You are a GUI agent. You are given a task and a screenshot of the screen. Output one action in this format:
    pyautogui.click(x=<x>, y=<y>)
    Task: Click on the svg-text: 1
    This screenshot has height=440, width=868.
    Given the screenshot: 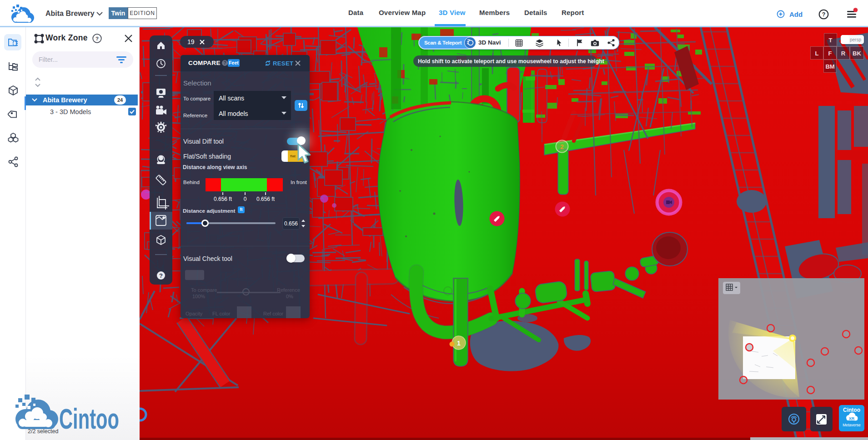 What is the action you would take?
    pyautogui.click(x=459, y=343)
    